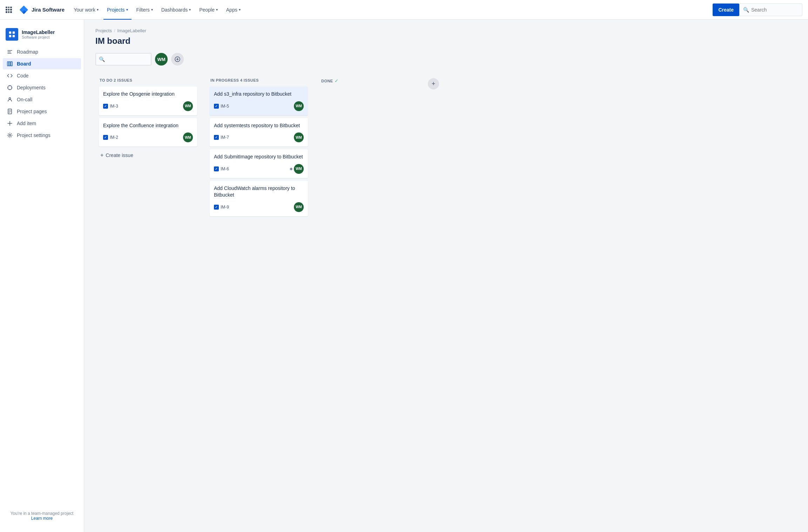 This screenshot has height=532, width=808. I want to click on project-info: ImageLabeller Software project, so click(38, 34).